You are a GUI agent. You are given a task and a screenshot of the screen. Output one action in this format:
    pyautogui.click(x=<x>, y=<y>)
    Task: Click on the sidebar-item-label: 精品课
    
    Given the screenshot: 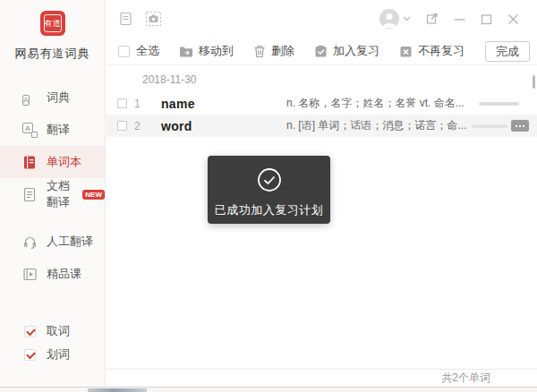 What is the action you would take?
    pyautogui.click(x=64, y=274)
    